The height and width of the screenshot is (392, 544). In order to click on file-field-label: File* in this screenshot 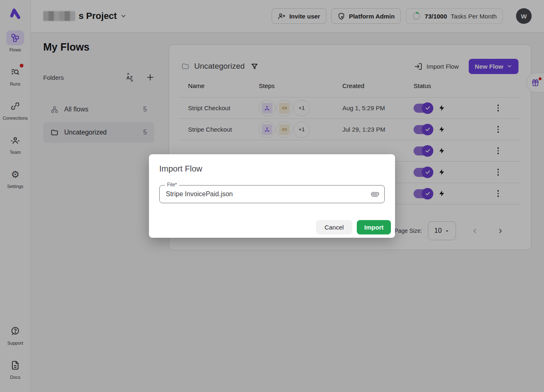, I will do `click(172, 185)`.